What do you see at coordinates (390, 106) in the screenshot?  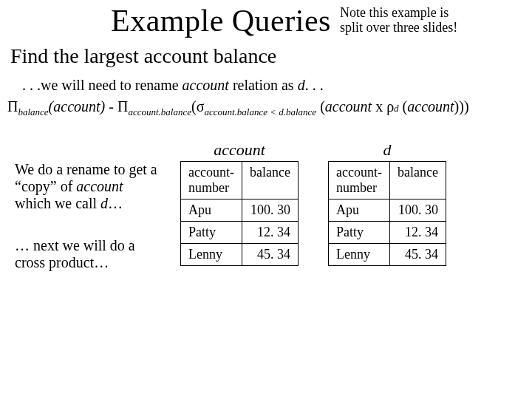 I see `rho-symbol: ρ` at bounding box center [390, 106].